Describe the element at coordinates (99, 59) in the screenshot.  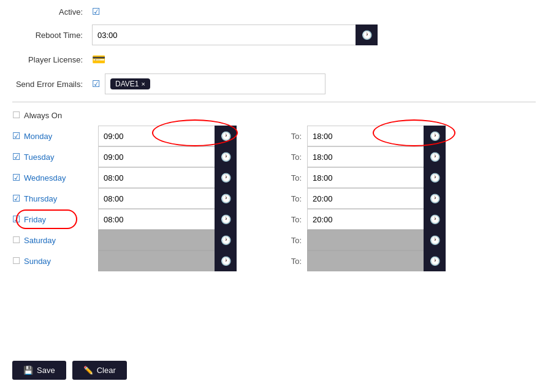
I see `player-license-value: 💳` at that location.